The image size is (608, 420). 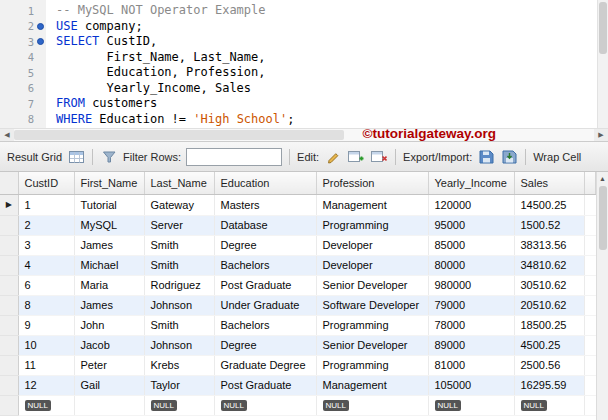 What do you see at coordinates (265, 265) in the screenshot?
I see `grid-cell: Bachelors` at bounding box center [265, 265].